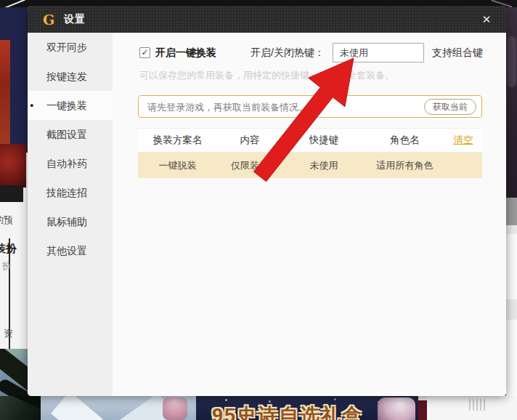  Describe the element at coordinates (288, 53) in the screenshot. I see `hotkey-field-label: 开启/关闭热键：` at that location.